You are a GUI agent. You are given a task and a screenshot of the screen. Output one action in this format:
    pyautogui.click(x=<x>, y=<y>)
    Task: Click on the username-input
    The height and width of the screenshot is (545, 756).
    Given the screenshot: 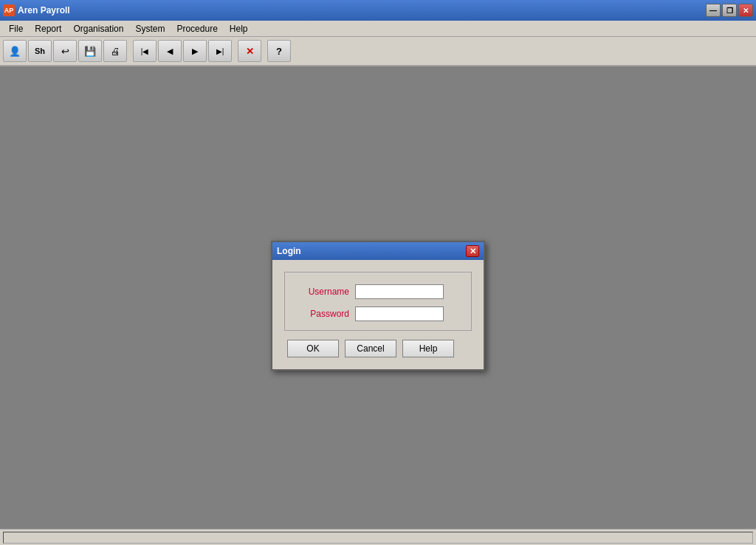 What is the action you would take?
    pyautogui.click(x=399, y=292)
    